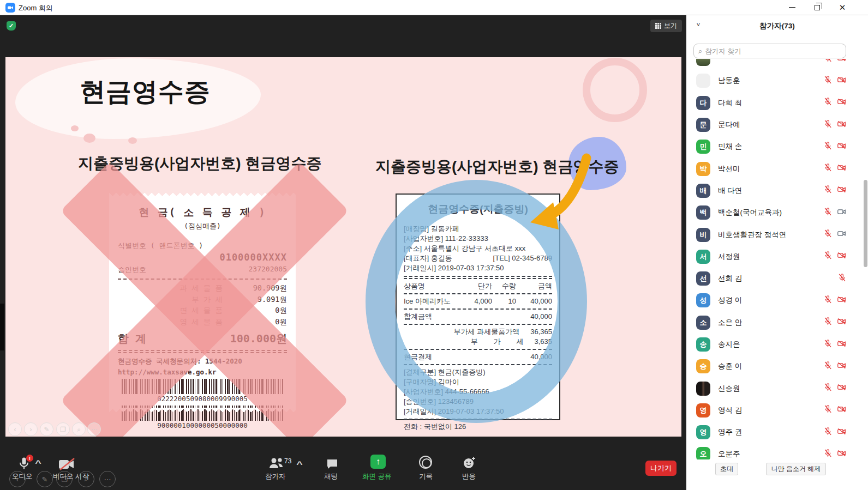 This screenshot has width=868, height=490. Describe the element at coordinates (71, 476) in the screenshot. I see `video-button-label: 비디오 시작` at that location.